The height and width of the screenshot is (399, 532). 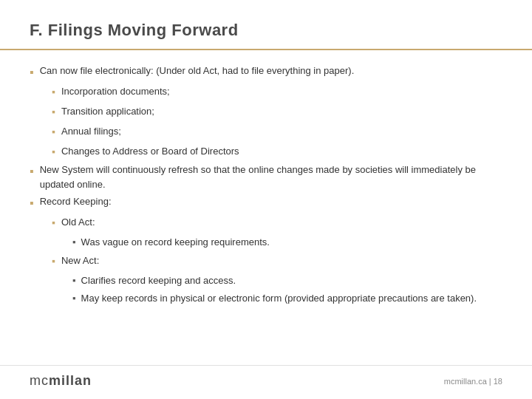 I want to click on bullet-old-act: ▪ Old Act:, so click(x=277, y=223).